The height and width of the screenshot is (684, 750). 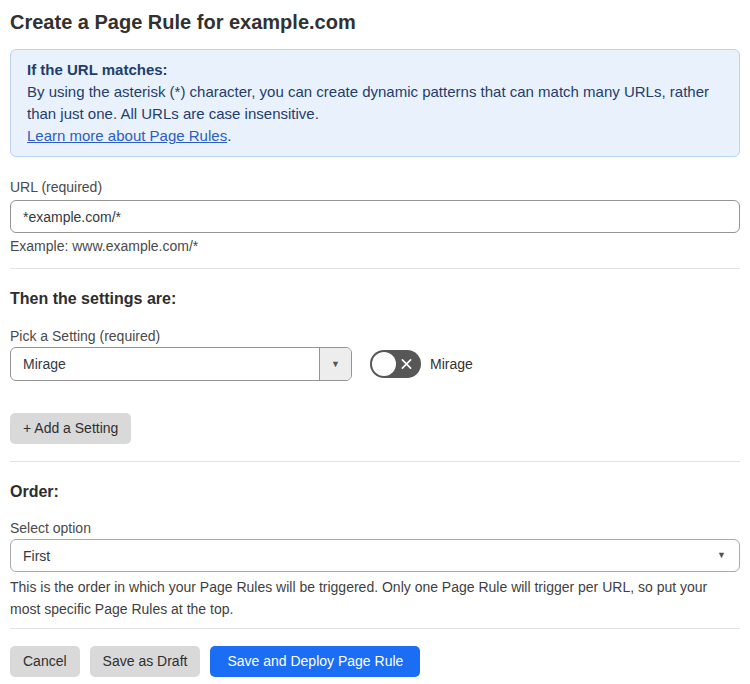 What do you see at coordinates (315, 662) in the screenshot?
I see `save-deploy-button: Save and Deploy Page Rule` at bounding box center [315, 662].